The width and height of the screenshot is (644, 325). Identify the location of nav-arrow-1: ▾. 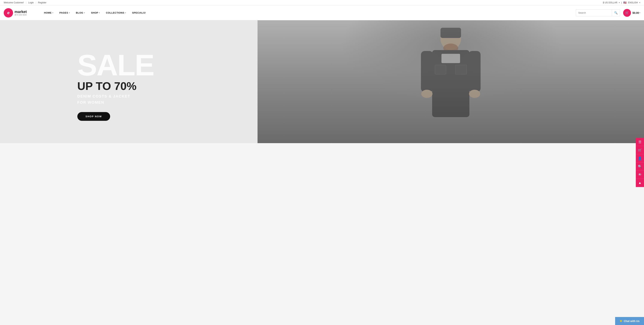
(70, 13).